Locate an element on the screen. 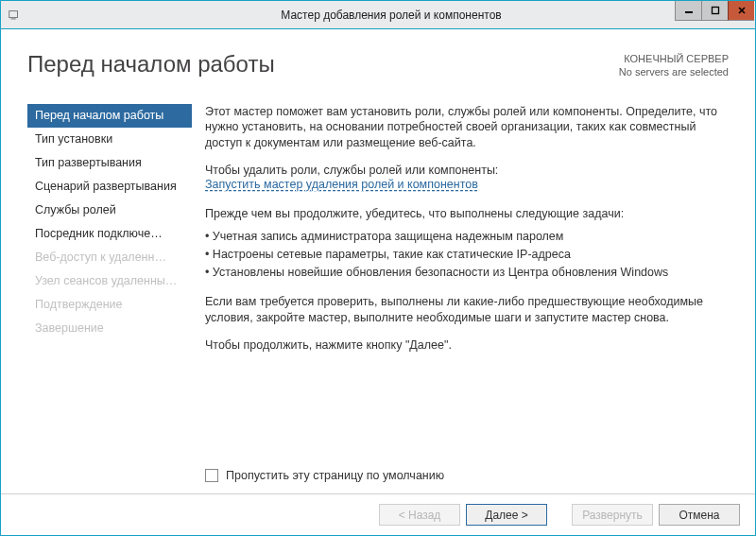 Image resolution: width=756 pixels, height=536 pixels. nav-step-web-access: Веб-доступ к удаленн… is located at coordinates (110, 257).